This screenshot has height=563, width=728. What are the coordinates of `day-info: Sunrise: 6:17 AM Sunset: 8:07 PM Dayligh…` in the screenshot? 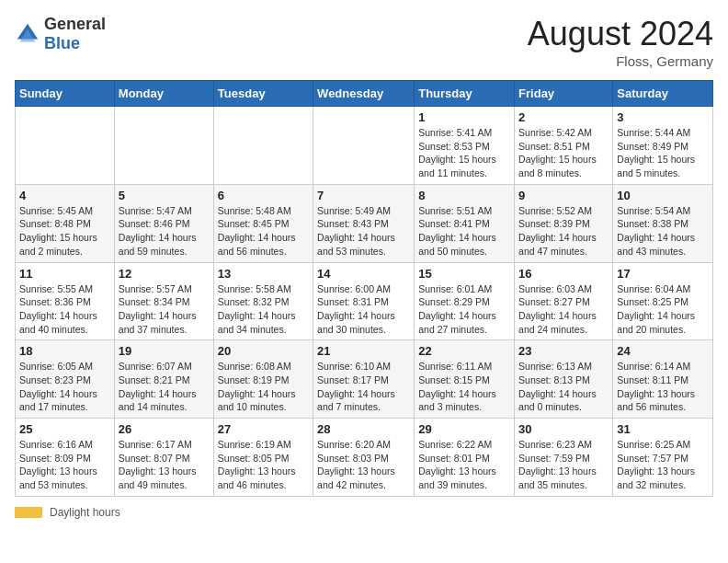 It's located at (164, 465).